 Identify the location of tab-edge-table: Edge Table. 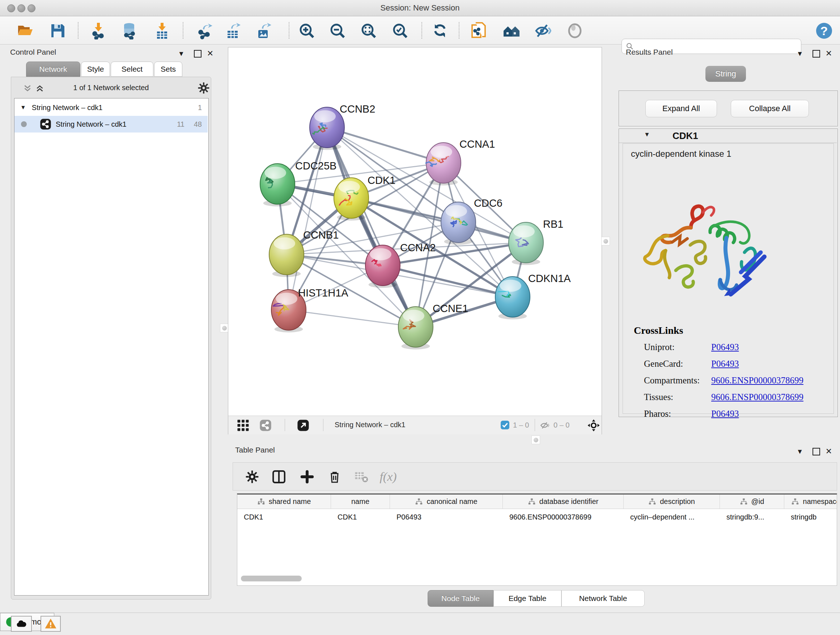
(527, 599).